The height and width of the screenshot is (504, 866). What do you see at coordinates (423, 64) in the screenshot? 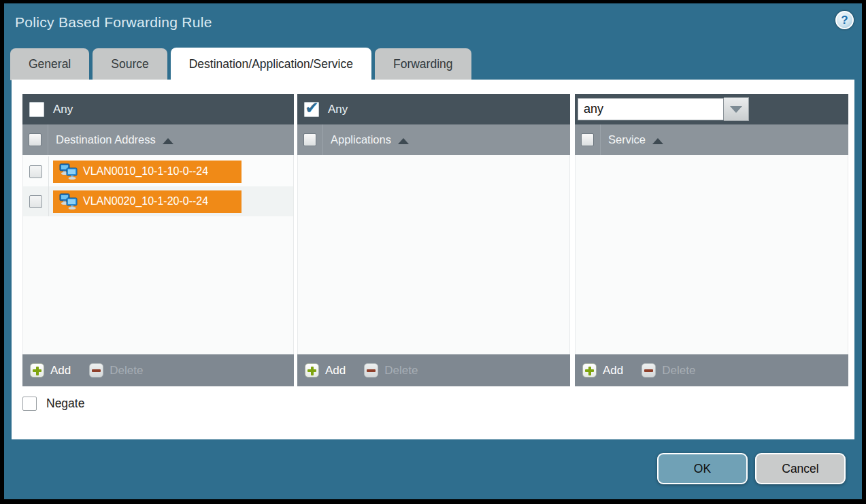
I see `tab-forwarding: Forwarding` at bounding box center [423, 64].